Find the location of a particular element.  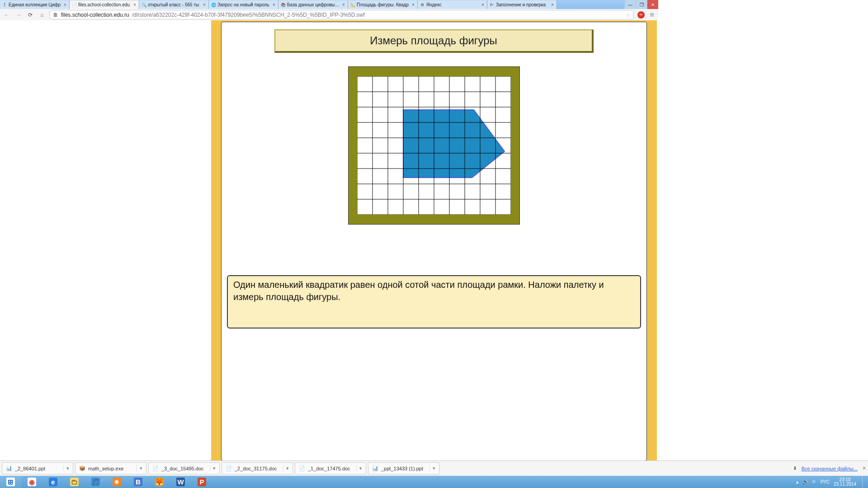

url-path: /dlrstore/a632202c-429f-4024-b70f-3f4792… is located at coordinates (249, 15).